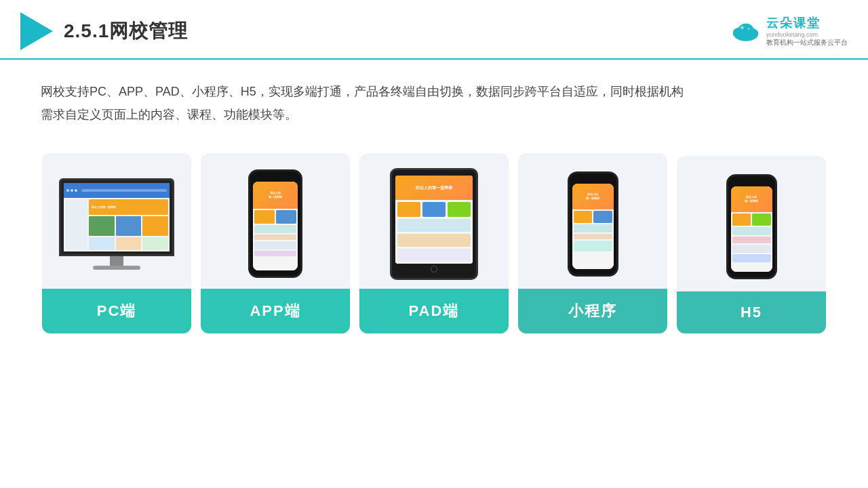  I want to click on card-app: 职达人的第一堂网课, so click(275, 243).